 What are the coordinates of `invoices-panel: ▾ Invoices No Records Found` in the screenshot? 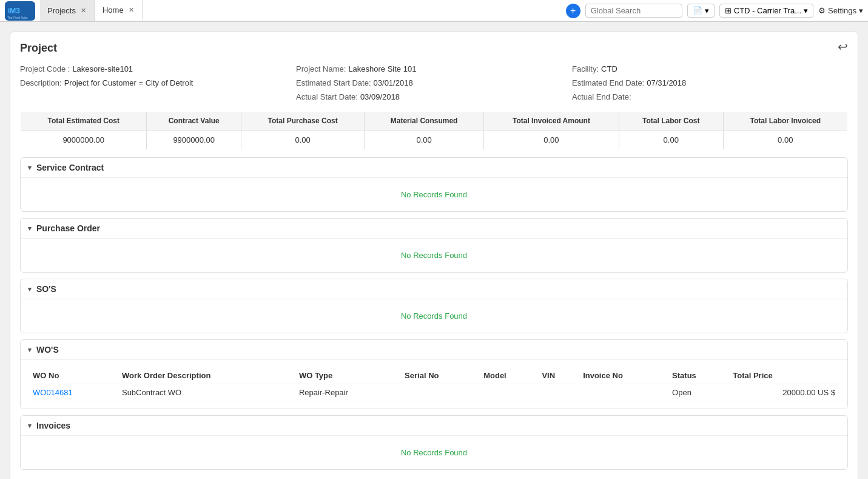 It's located at (434, 443).